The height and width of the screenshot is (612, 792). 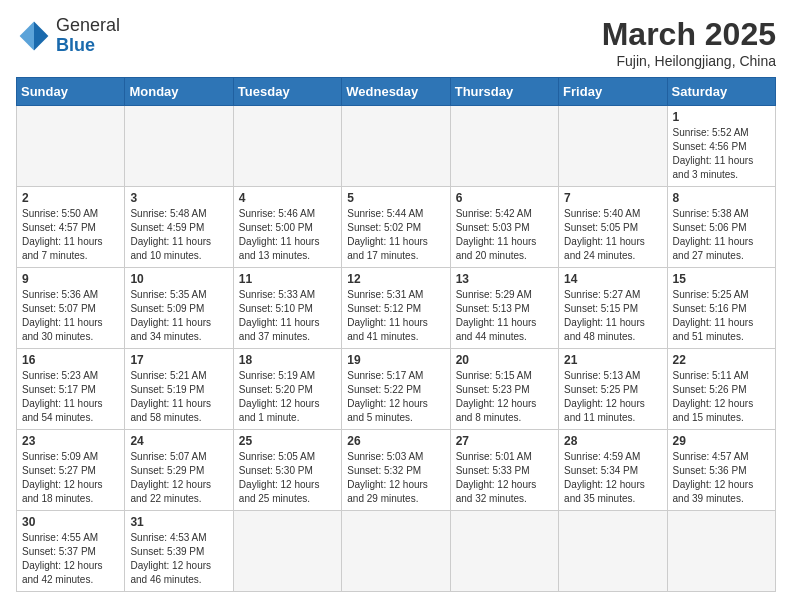 I want to click on day-number: 23, so click(x=70, y=441).